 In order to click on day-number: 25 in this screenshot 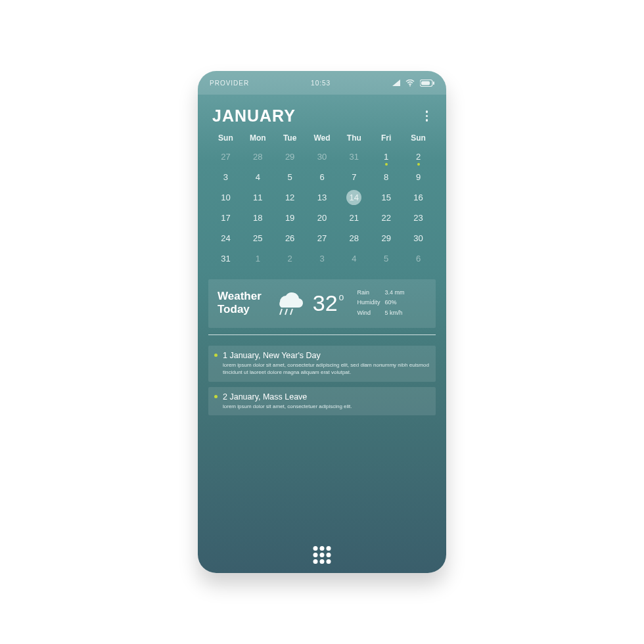, I will do `click(258, 238)`.